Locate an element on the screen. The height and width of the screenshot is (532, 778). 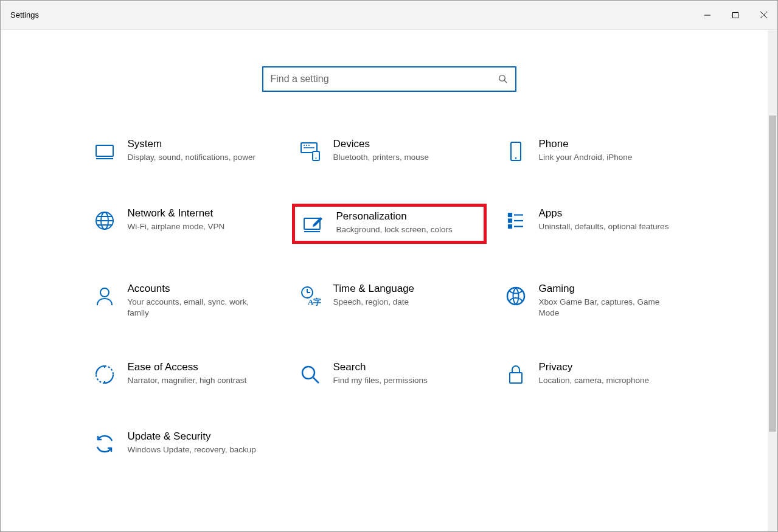
category-network: Network & Internet Wi-Fi, airplane mode,… is located at coordinates (184, 224).